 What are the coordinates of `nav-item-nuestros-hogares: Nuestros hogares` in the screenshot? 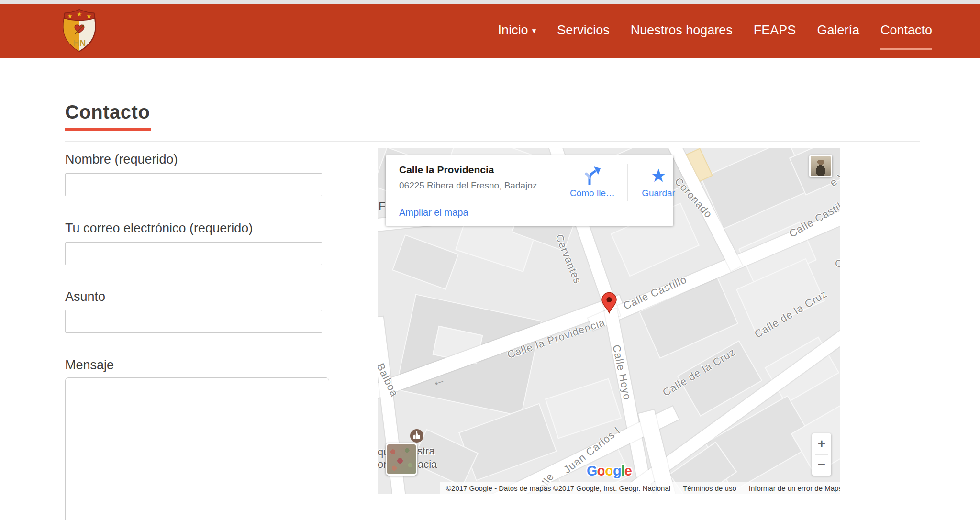 It's located at (681, 32).